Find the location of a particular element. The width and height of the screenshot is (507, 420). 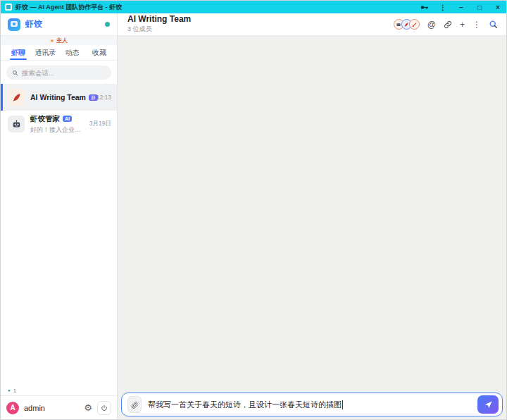

search-input is located at coordinates (63, 73).